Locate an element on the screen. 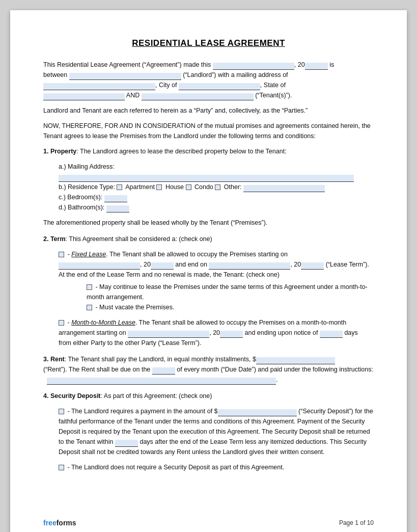 The height and width of the screenshot is (532, 417). section4: 4. Security Deposit: As part of this Agr… is located at coordinates (209, 432).